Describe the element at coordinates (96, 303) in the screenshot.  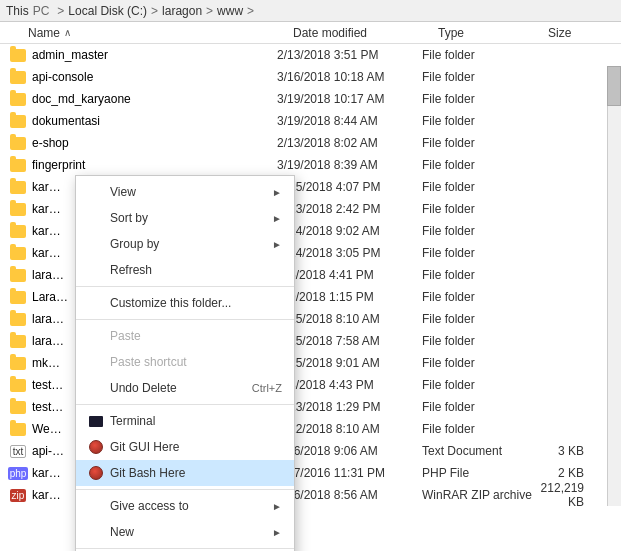
I see `customize-icon` at that location.